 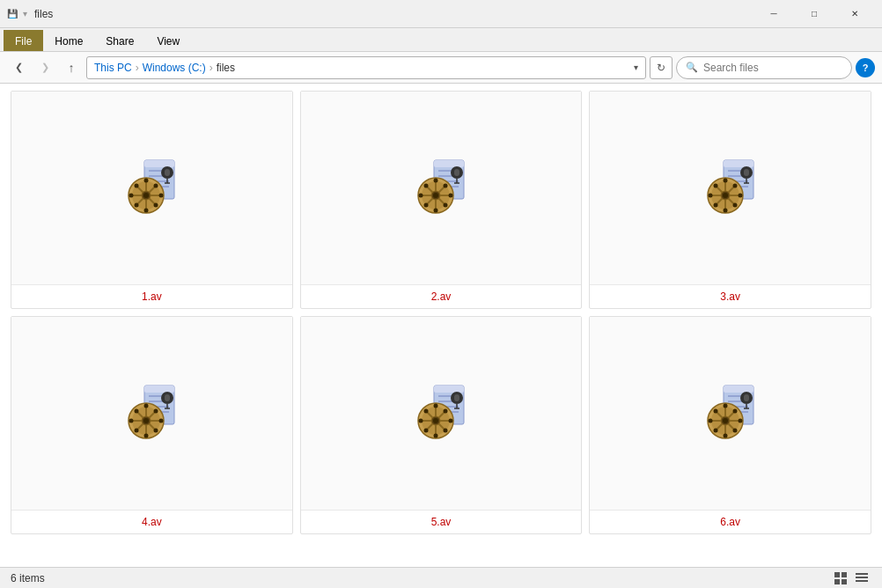 I want to click on file-label: 6.av, so click(x=731, y=522).